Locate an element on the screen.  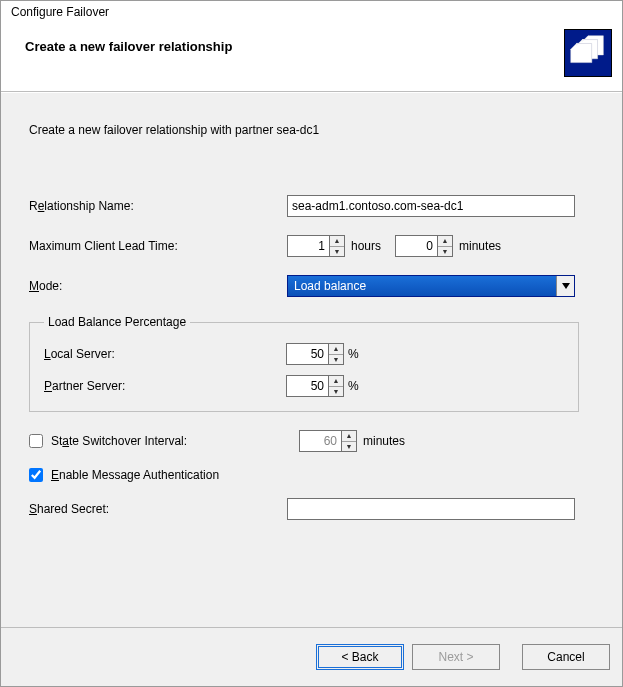
load-balance-legend: Load Balance Percentage is located at coordinates (117, 322).